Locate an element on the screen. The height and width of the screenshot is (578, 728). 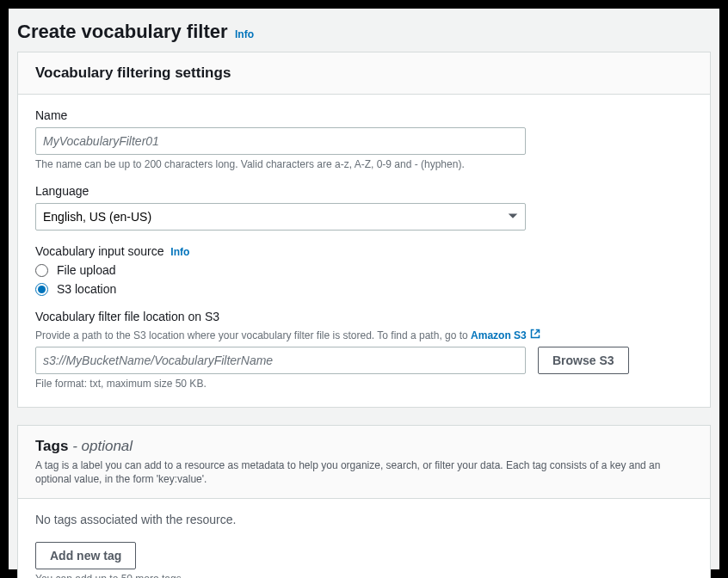
input-source-info-link: Info is located at coordinates (180, 252).